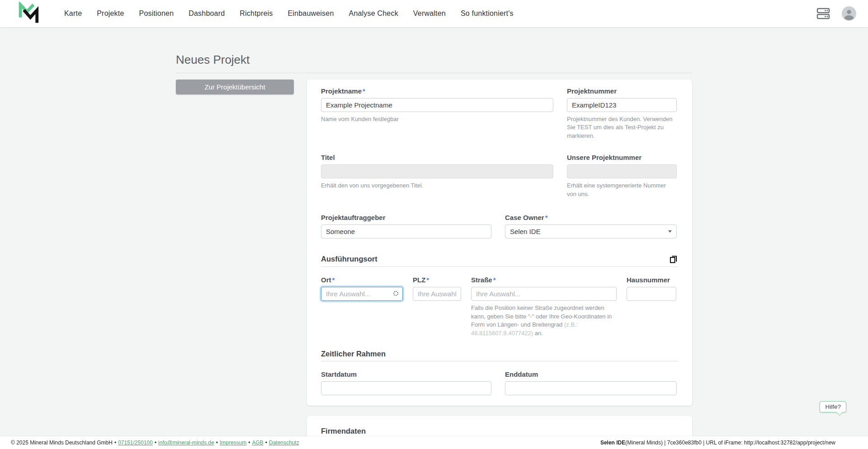 This screenshot has height=449, width=868. Describe the element at coordinates (349, 259) in the screenshot. I see `ausfuehrungsort-heading: Ausführungsort` at that location.